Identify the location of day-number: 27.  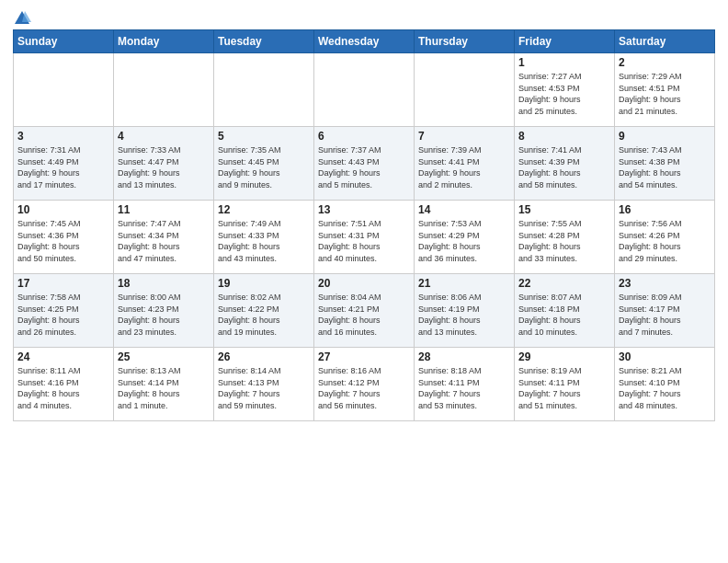
(364, 357).